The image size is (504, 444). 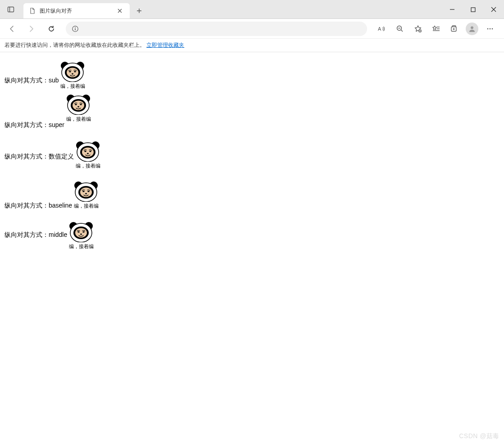 I want to click on example-row-numeric: 纵向对其方式：数值定义 编，接着编, so click(x=252, y=155).